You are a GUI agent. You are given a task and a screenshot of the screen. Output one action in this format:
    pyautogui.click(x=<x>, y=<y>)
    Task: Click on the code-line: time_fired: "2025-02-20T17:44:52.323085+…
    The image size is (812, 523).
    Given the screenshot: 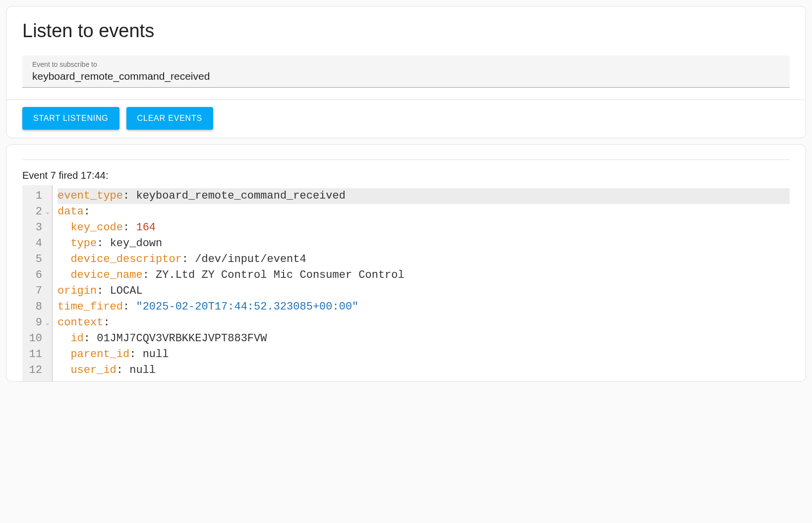 What is the action you would take?
    pyautogui.click(x=423, y=307)
    